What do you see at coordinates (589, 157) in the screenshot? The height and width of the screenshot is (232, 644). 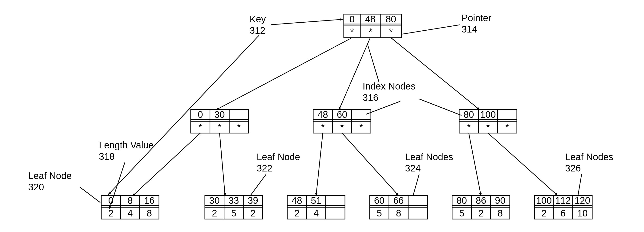 I see `label-leaf-326-line1: Leaf Nodes` at bounding box center [589, 157].